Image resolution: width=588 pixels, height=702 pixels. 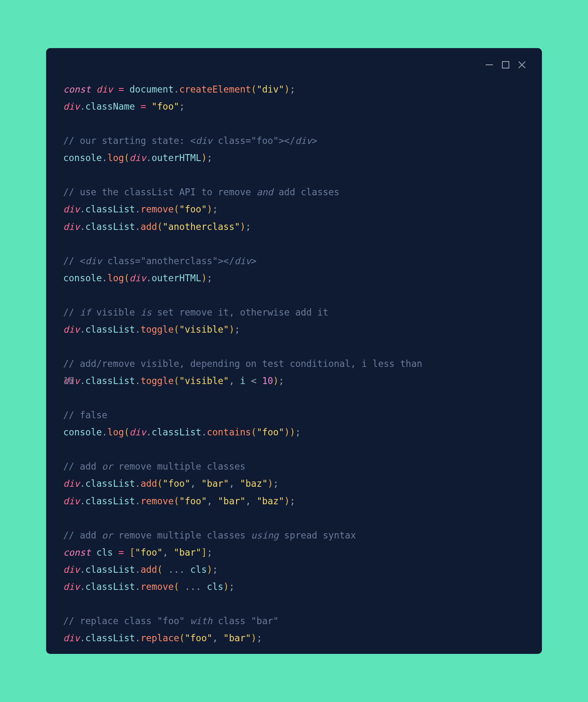 I want to click on operator: <, so click(x=254, y=381).